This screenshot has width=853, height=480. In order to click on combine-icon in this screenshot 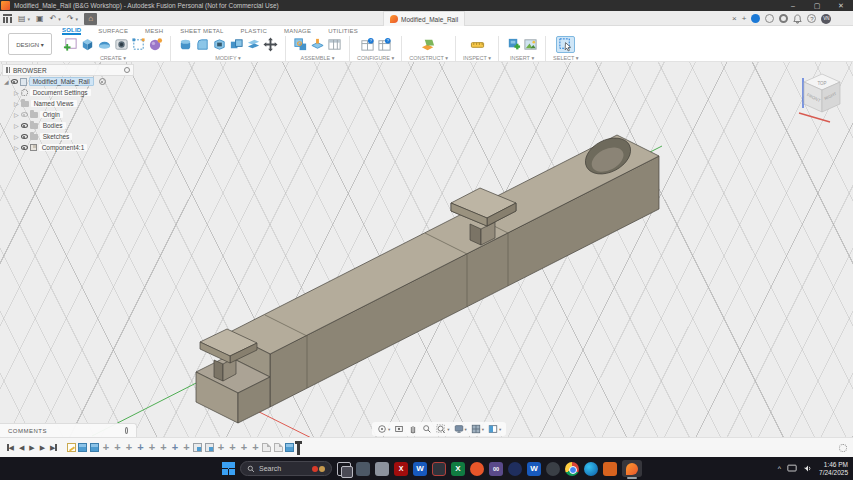, I will do `click(236, 44)`.